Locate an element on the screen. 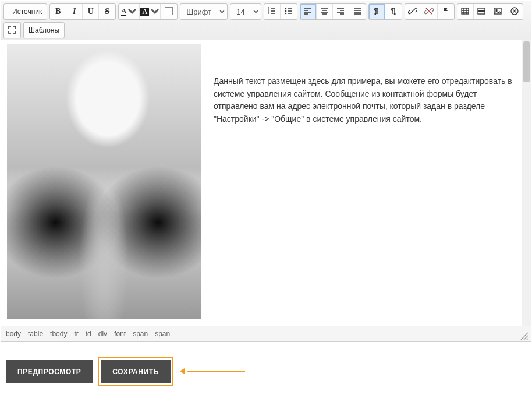  link-icon is located at coordinates (413, 12).